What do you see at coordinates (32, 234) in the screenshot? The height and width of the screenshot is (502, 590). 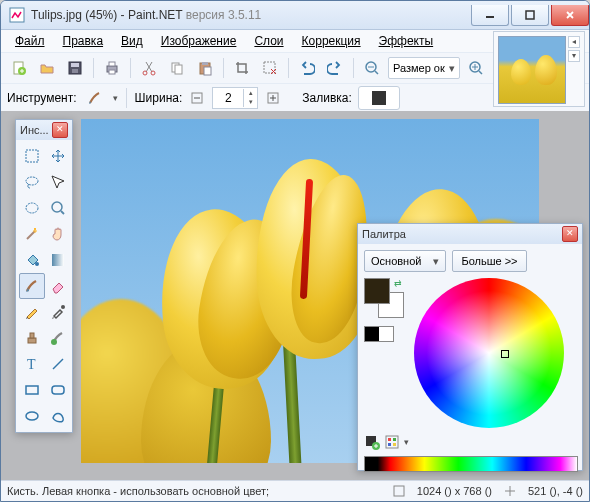 I see `tool-magic-wand` at bounding box center [32, 234].